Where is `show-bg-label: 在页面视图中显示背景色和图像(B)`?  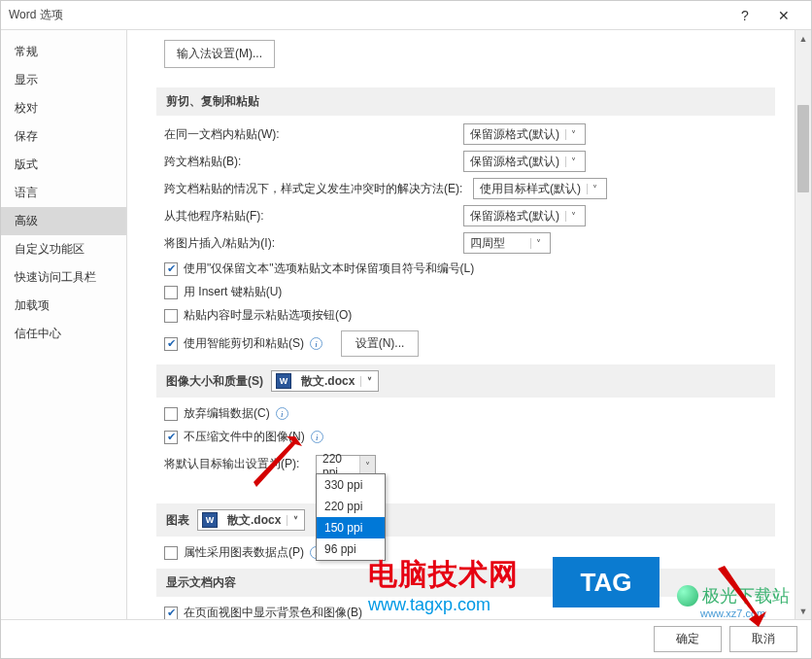
show-bg-label: 在页面视图中显示背景色和图像(B) is located at coordinates (273, 612).